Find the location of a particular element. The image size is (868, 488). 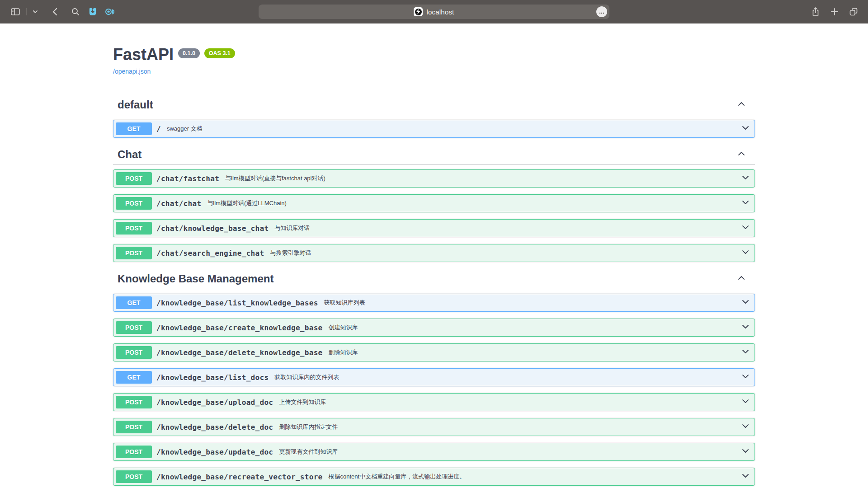

endpoint-row: POST /knowledge_base/create_knowledge_ba… is located at coordinates (434, 328).